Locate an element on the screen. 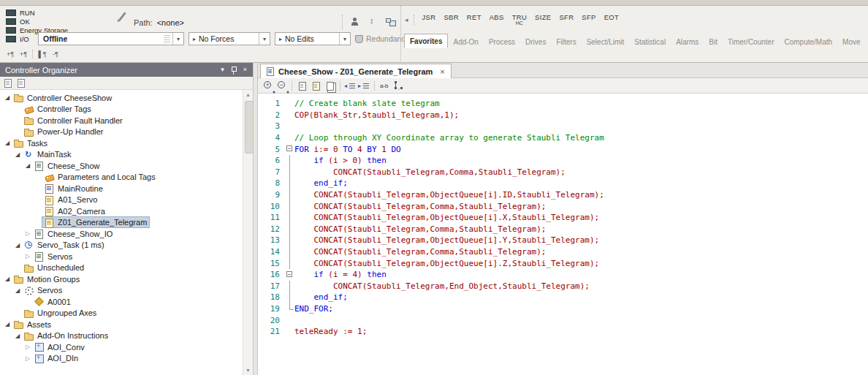 The height and width of the screenshot is (375, 868). branch-icon is located at coordinates (399, 86).